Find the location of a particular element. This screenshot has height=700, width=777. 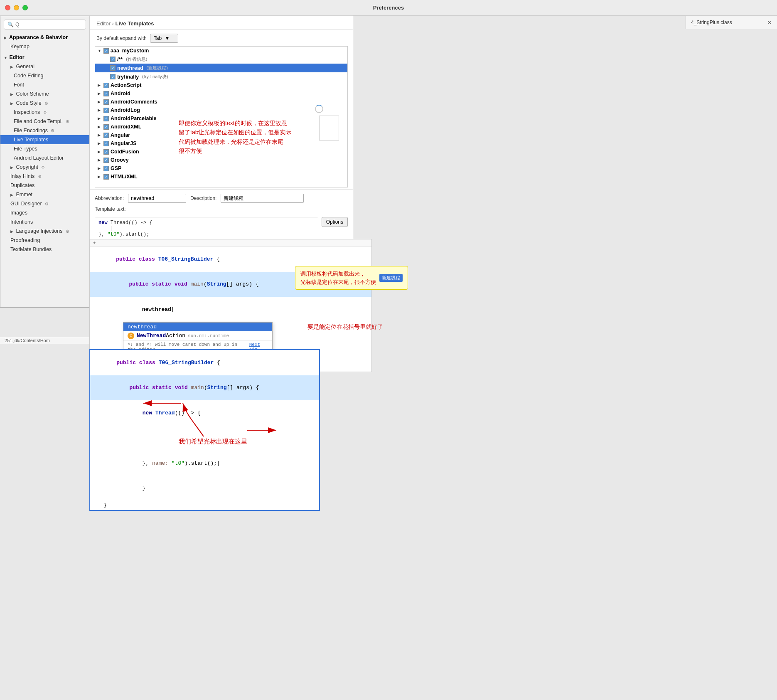

sidebar-item-file-code-templ: File and Code Templ. ⚙ is located at coordinates (45, 121).